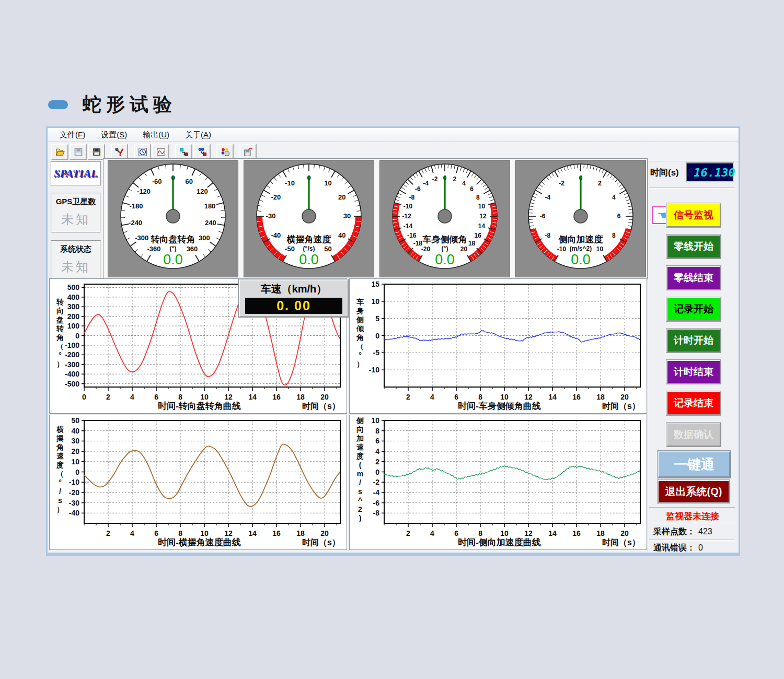 This screenshot has width=784, height=679. Describe the element at coordinates (60, 151) in the screenshot. I see `open-file-icon` at that location.